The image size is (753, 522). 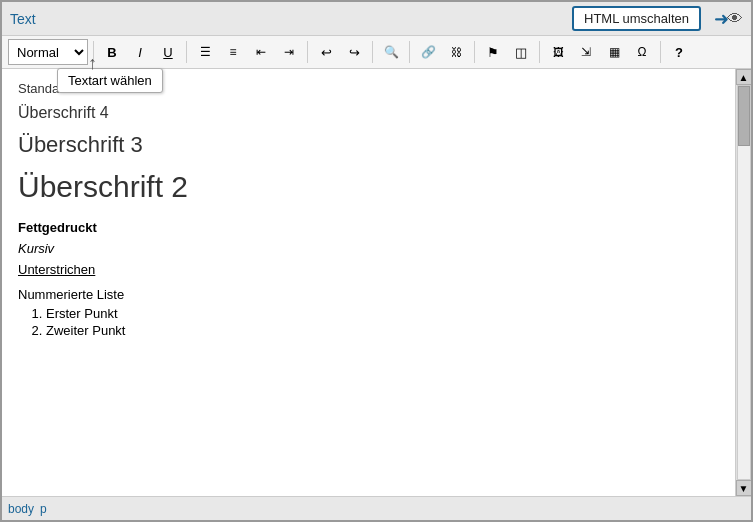 What do you see at coordinates (493, 52) in the screenshot?
I see `anchor-button: ⚑` at bounding box center [493, 52].